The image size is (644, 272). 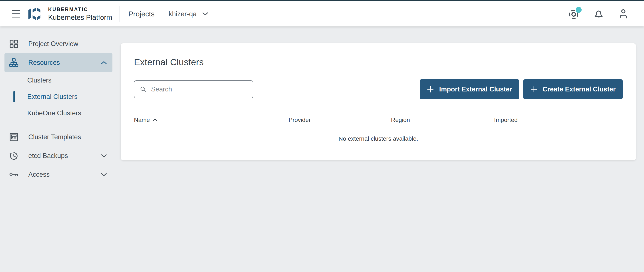 What do you see at coordinates (119, 14) in the screenshot?
I see `header-divider` at bounding box center [119, 14].